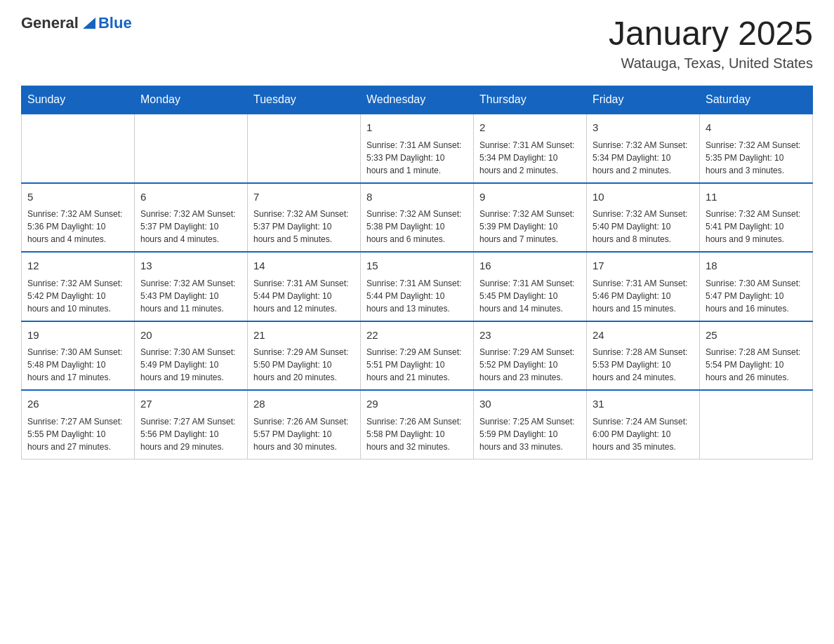 The width and height of the screenshot is (834, 644). Describe the element at coordinates (304, 404) in the screenshot. I see `day-number: 28` at that location.